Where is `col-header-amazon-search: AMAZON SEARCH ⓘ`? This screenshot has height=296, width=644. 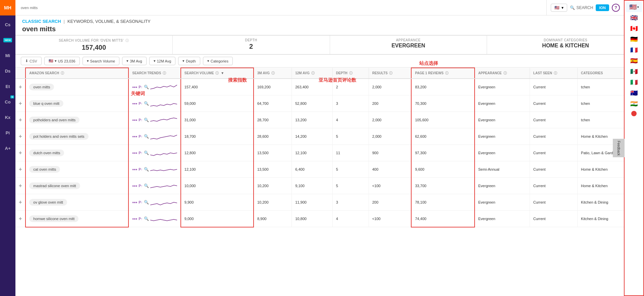
col-header-amazon-search: AMAZON SEARCH ⓘ is located at coordinates (77, 73).